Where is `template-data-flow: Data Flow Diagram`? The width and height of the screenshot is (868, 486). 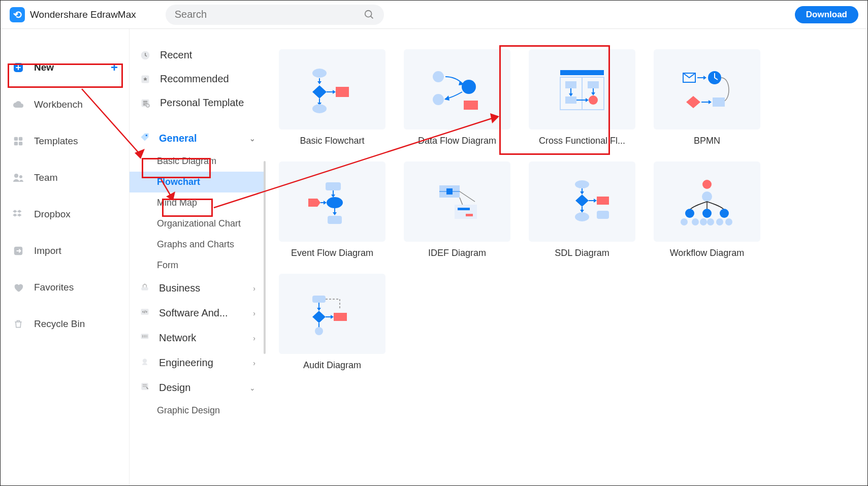
template-data-flow: Data Flow Diagram is located at coordinates (457, 98).